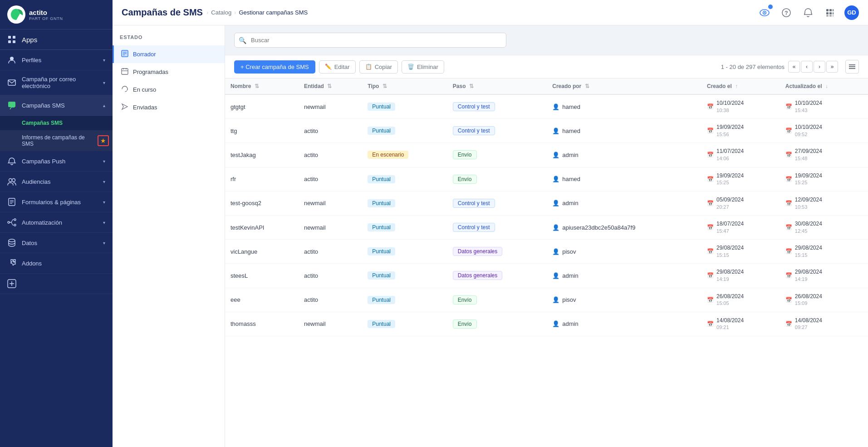 The height and width of the screenshot is (447, 868). What do you see at coordinates (56, 284) in the screenshot?
I see `sidebar-item-add` at bounding box center [56, 284].